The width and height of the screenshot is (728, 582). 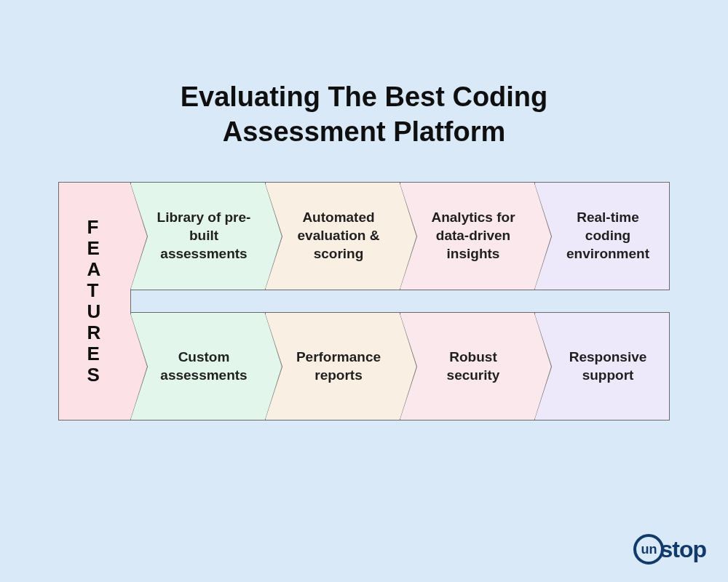 What do you see at coordinates (400, 236) in the screenshot?
I see `feature-row-1: Library of pre-built assessments Automat…` at bounding box center [400, 236].